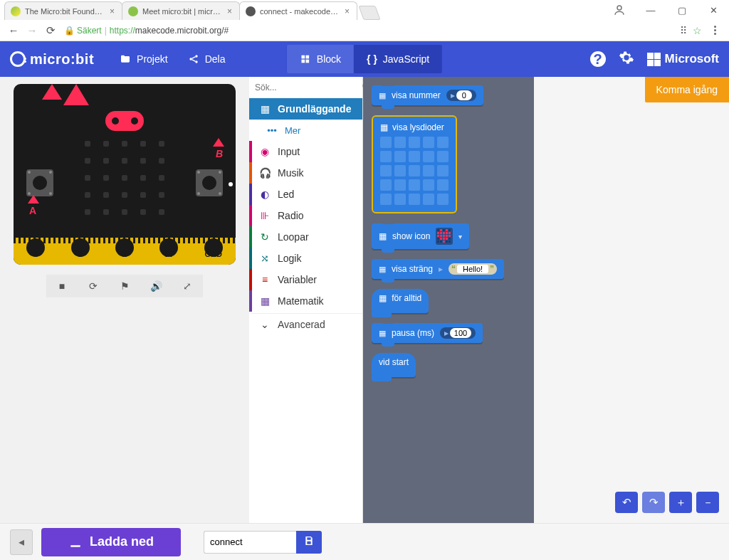 This screenshot has width=729, height=560. I want to click on block-show-string: ▦ visa sträng ▸ “”, so click(438, 269).